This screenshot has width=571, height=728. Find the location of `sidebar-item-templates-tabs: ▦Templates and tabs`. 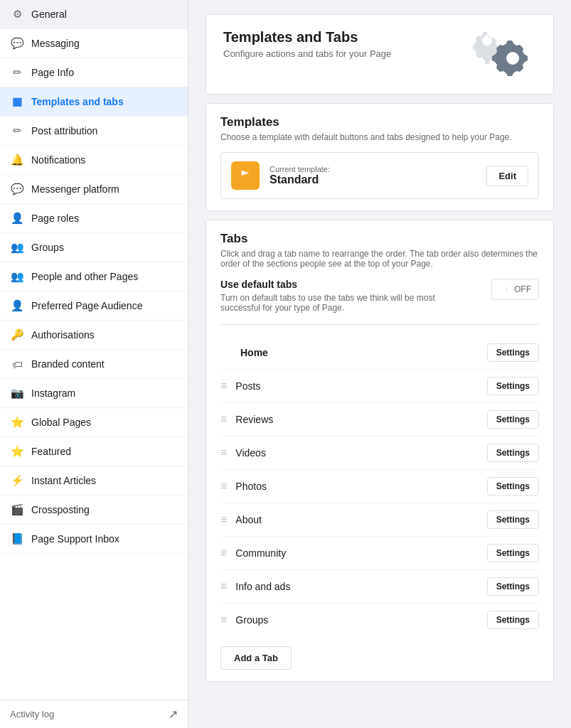

sidebar-item-templates-tabs: ▦Templates and tabs is located at coordinates (94, 102).